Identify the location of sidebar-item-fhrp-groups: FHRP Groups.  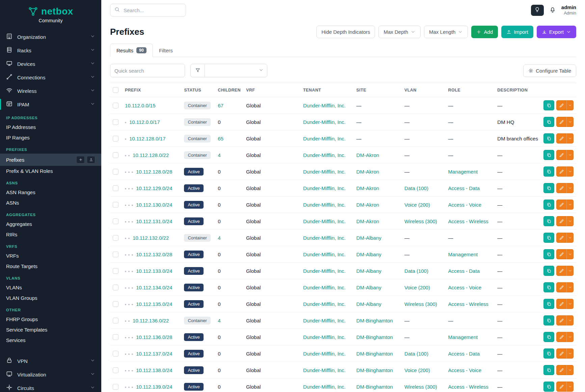
(51, 319).